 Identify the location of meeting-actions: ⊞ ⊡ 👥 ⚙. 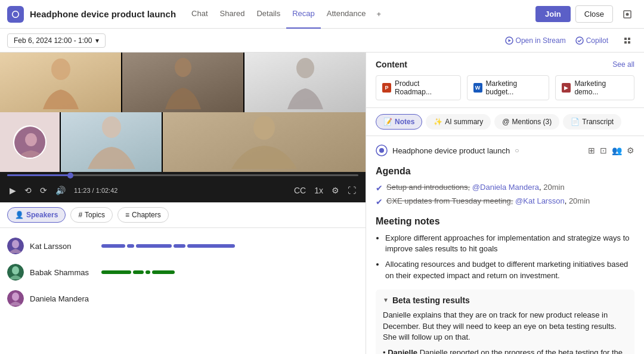
(611, 150).